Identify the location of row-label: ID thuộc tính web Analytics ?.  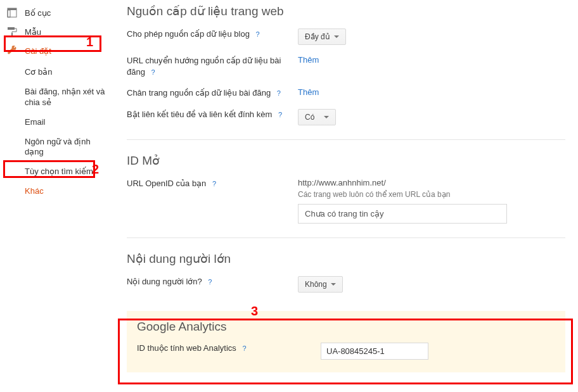
(229, 351).